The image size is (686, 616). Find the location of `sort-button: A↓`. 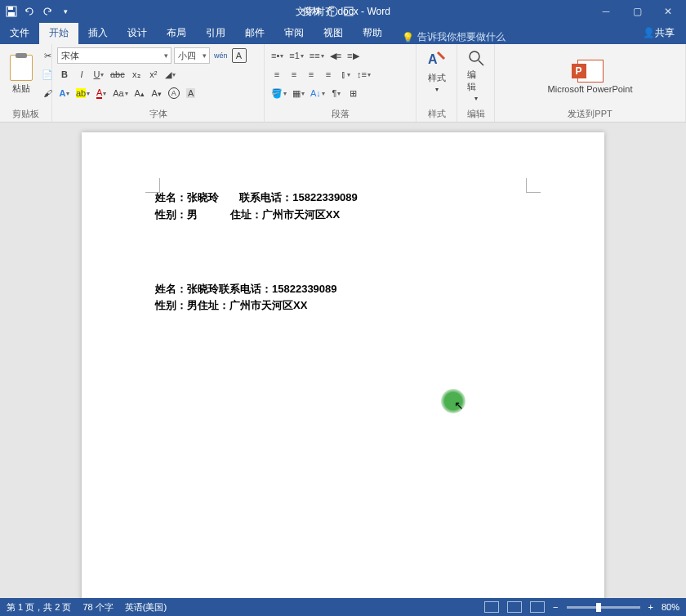

sort-button: A↓ is located at coordinates (318, 93).